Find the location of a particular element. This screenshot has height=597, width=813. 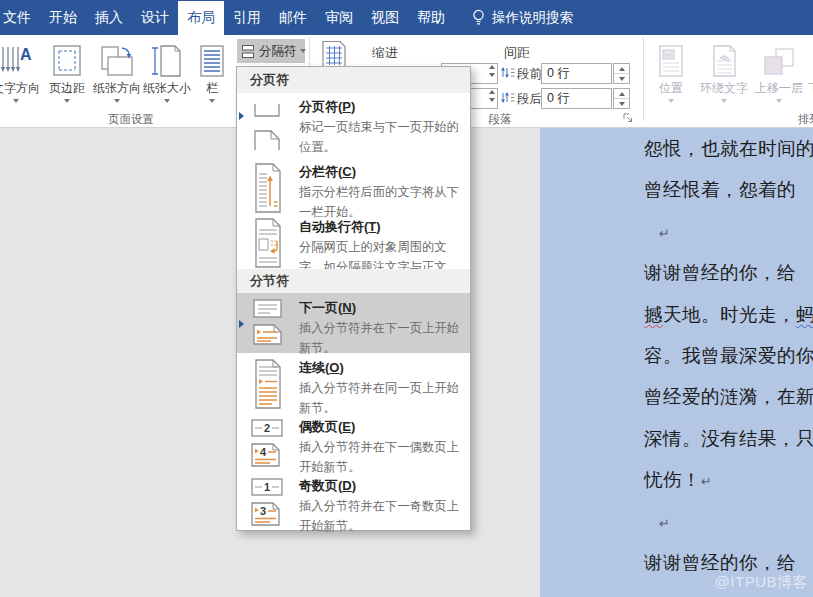

tab-file: 文件 is located at coordinates (20, 18).